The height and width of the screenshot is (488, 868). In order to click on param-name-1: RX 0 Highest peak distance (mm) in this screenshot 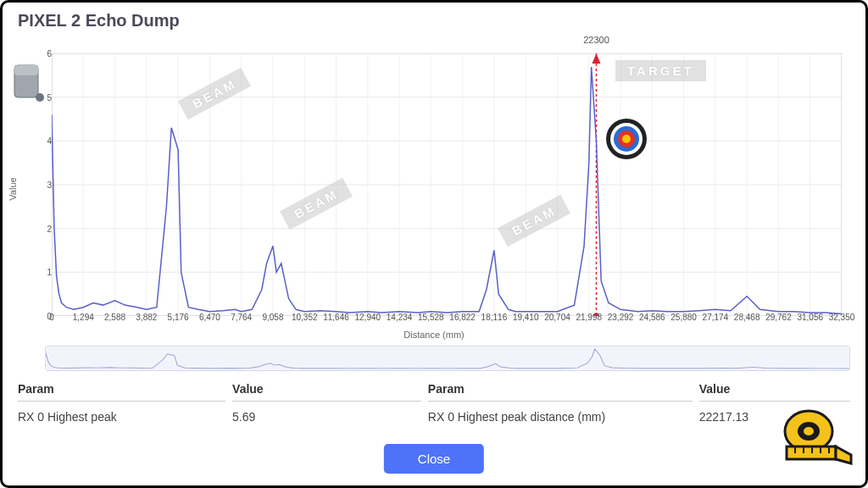, I will do `click(560, 413)`.